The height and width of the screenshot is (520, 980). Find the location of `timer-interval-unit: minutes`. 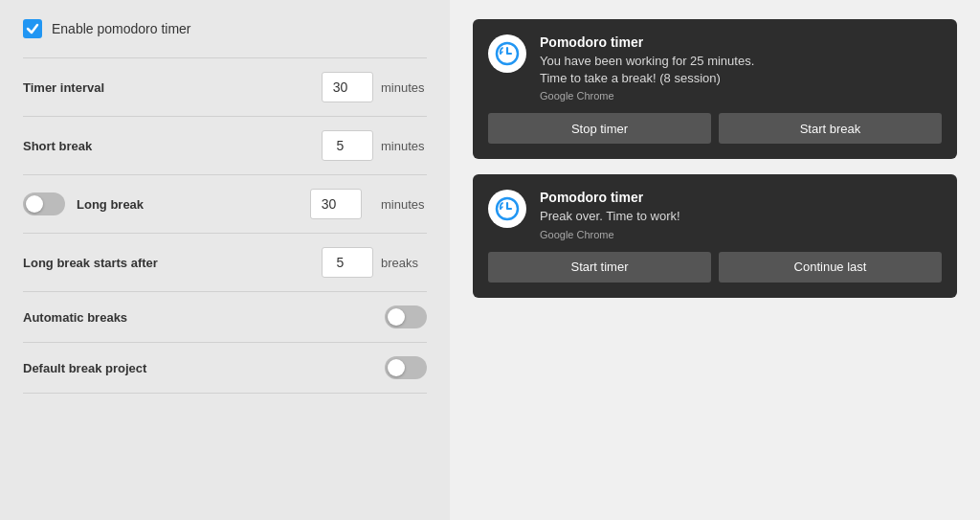

timer-interval-unit: minutes is located at coordinates (404, 88).